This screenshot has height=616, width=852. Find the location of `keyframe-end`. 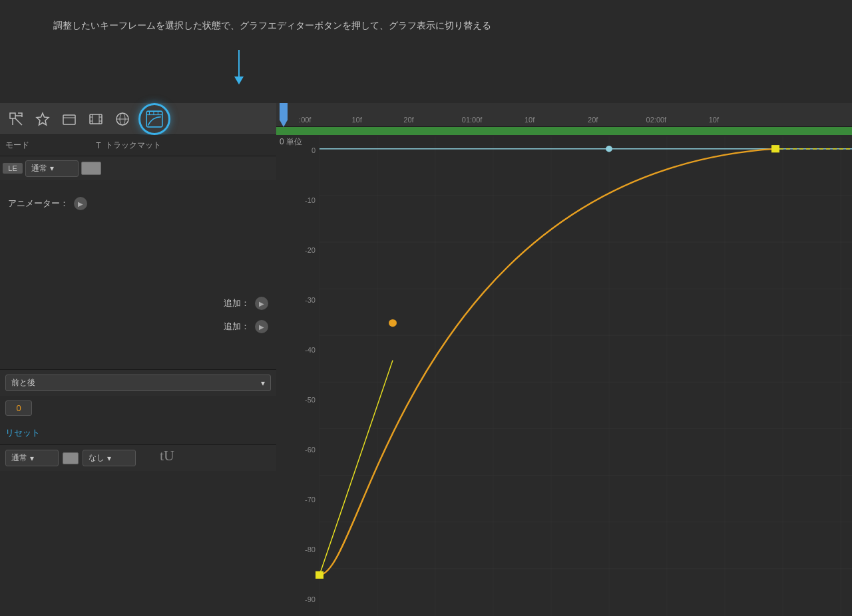

keyframe-end is located at coordinates (775, 149).